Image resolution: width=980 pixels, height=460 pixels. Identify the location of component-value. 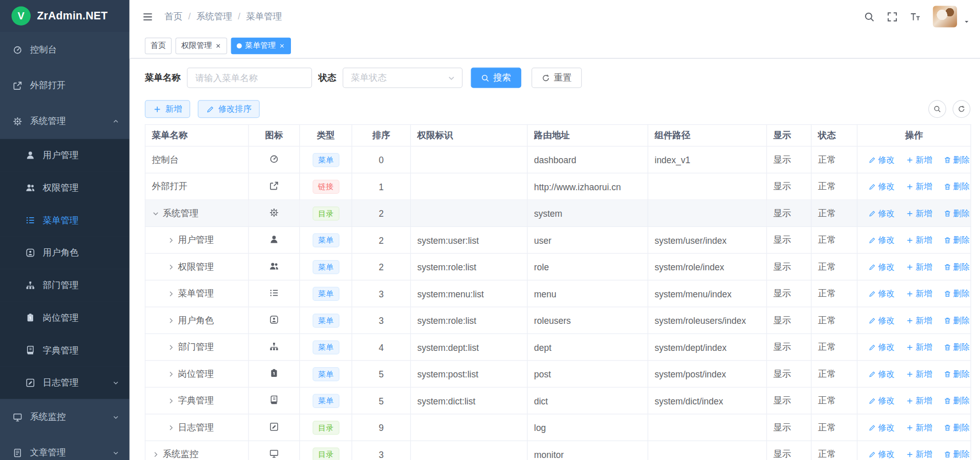
(707, 187).